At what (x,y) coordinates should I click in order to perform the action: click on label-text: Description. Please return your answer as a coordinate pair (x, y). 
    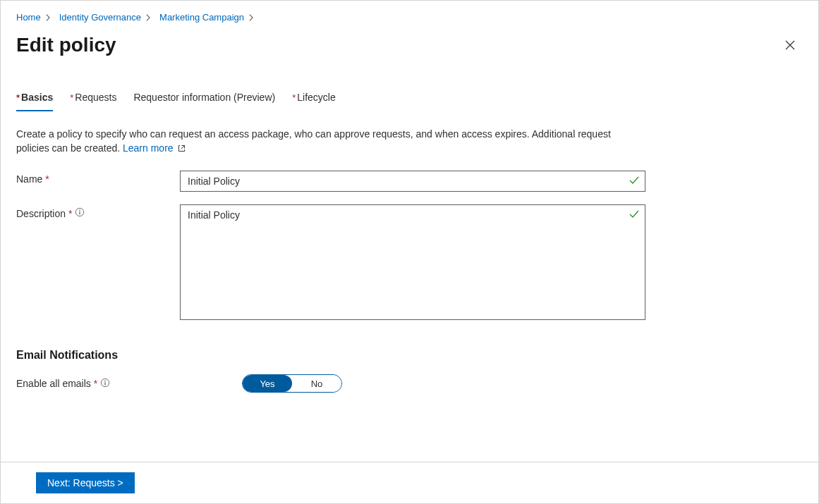
    Looking at the image, I should click on (41, 214).